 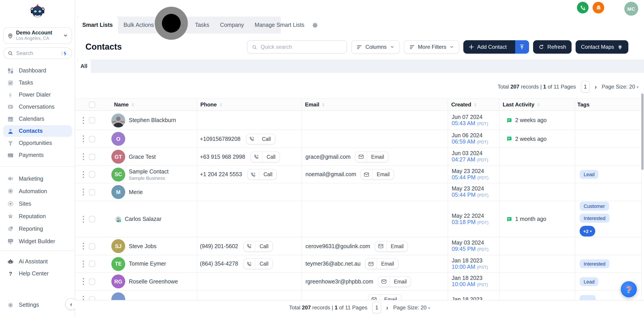 I want to click on sidebar-search: Search, so click(x=38, y=53).